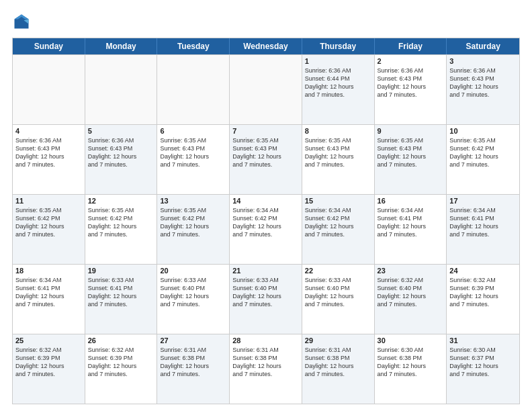 The height and width of the screenshot is (411, 532). What do you see at coordinates (483, 230) in the screenshot?
I see `calendar-cell: 17Sunrise: 6:34 AM Sunset: 6:41 PM Dayli…` at bounding box center [483, 230].